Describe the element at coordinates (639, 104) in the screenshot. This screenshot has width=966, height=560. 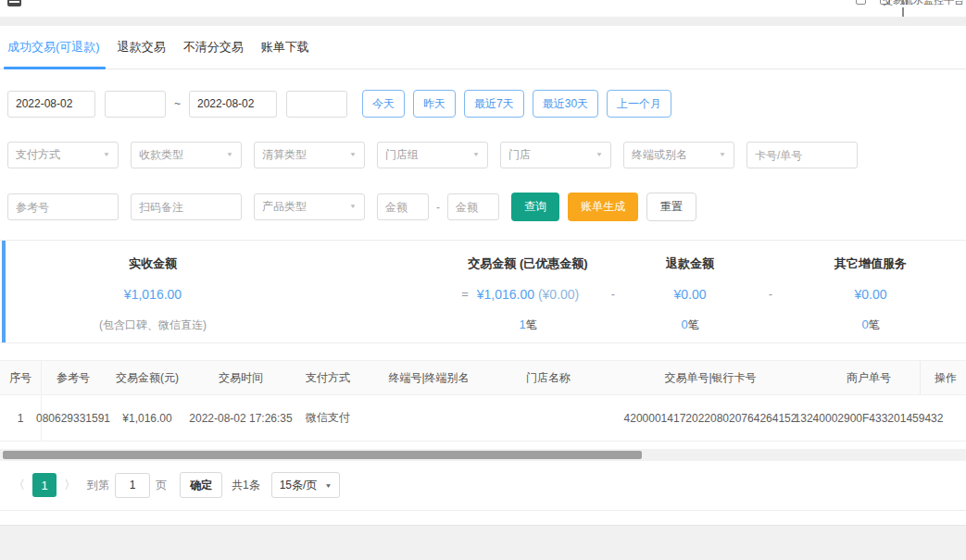
I see `quick-lastmonth-button: 上一个月` at that location.